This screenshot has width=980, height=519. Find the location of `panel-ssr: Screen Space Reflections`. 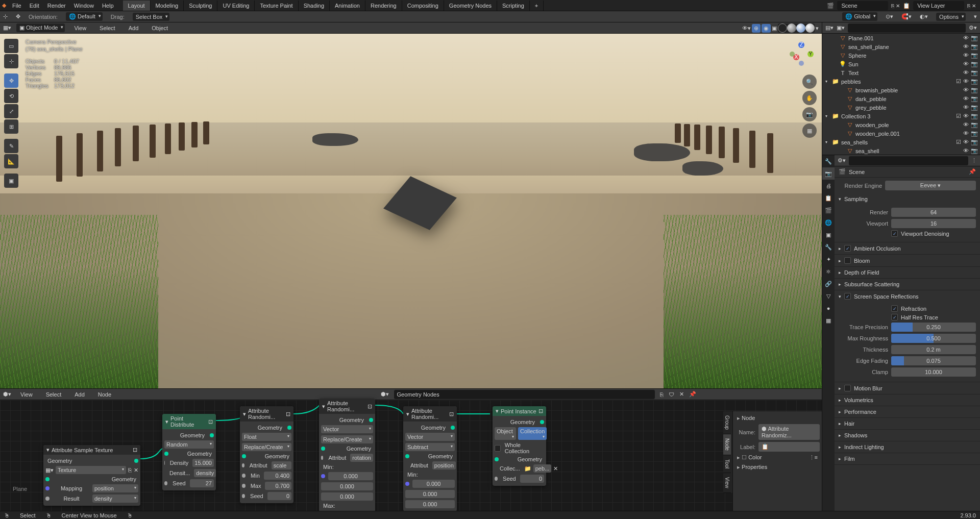

panel-ssr: Screen Space Reflections is located at coordinates (908, 296).